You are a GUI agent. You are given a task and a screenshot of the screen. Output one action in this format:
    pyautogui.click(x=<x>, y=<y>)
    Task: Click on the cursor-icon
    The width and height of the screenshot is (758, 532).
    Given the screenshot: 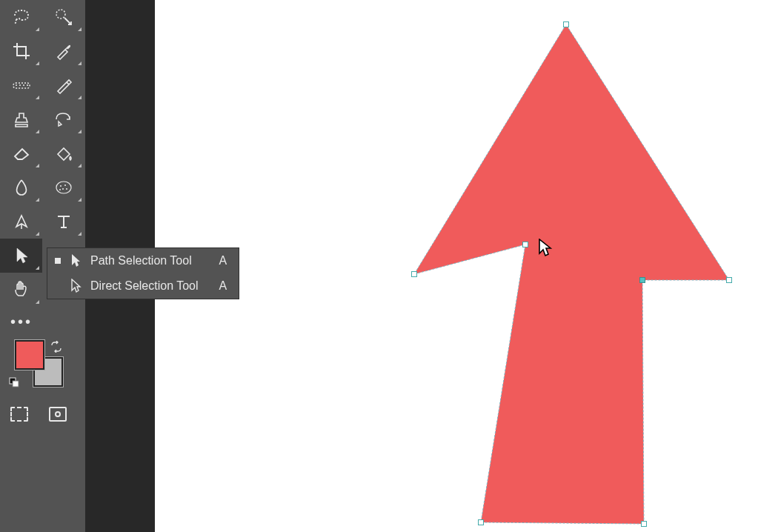 What is the action you would take?
    pyautogui.click(x=545, y=248)
    